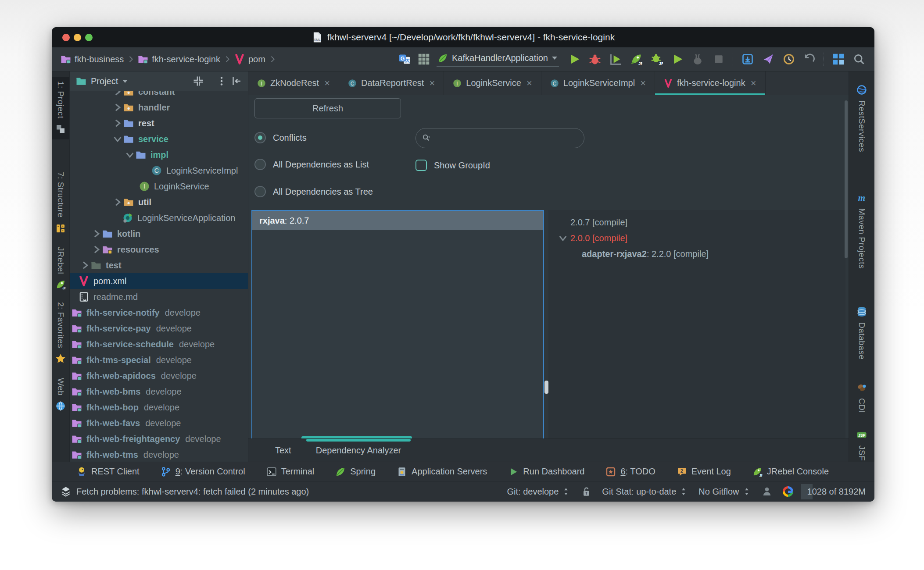 Image resolution: width=924 pixels, height=570 pixels. I want to click on usage-tree-item: adapter-rxjava2 : 2.2.0 [compile], so click(697, 254).